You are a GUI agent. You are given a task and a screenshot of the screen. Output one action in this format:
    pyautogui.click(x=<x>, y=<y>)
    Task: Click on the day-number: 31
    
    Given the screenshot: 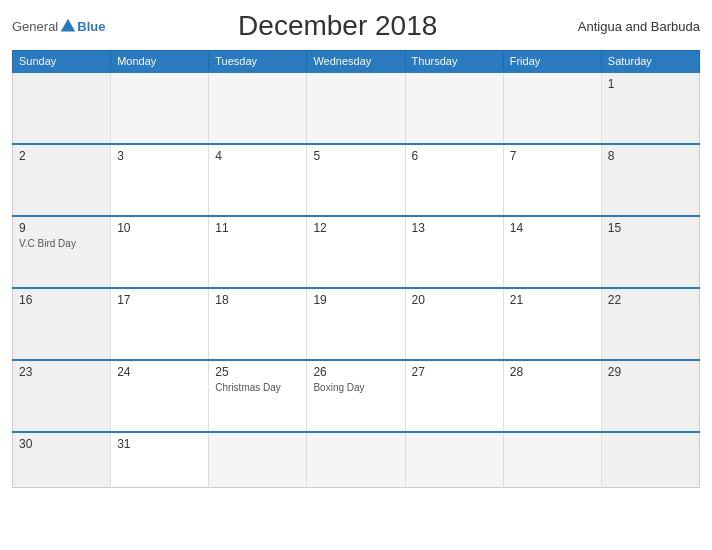 What is the action you would take?
    pyautogui.click(x=160, y=444)
    